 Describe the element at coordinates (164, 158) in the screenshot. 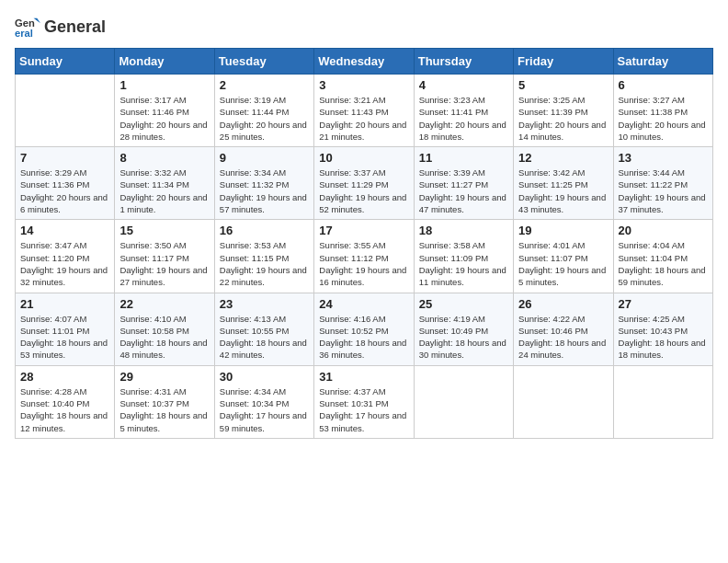

I see `day-number: 8` at that location.